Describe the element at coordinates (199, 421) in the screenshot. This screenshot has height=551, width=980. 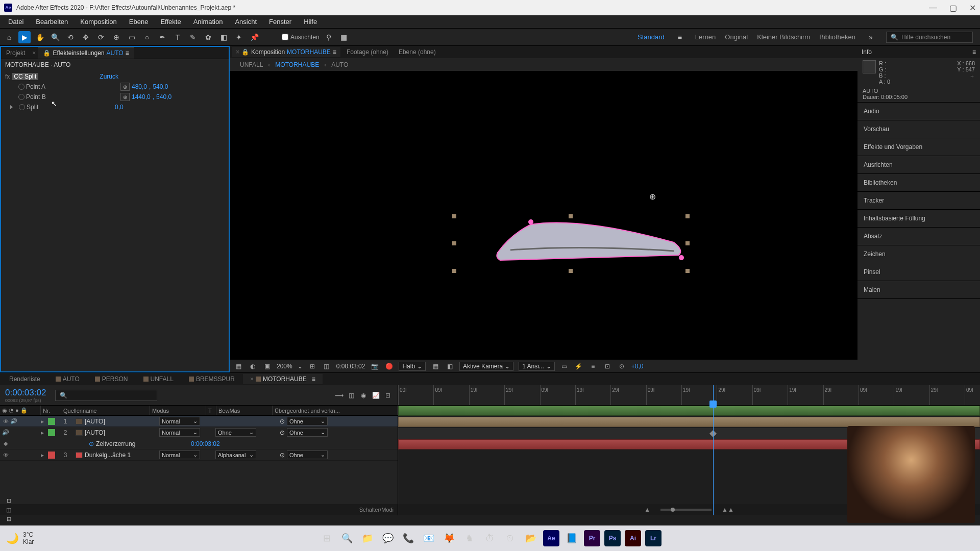
I see `layer-row: 👁🔊▸1[AUTO]Normal⌄⊙Ohne⌄` at that location.